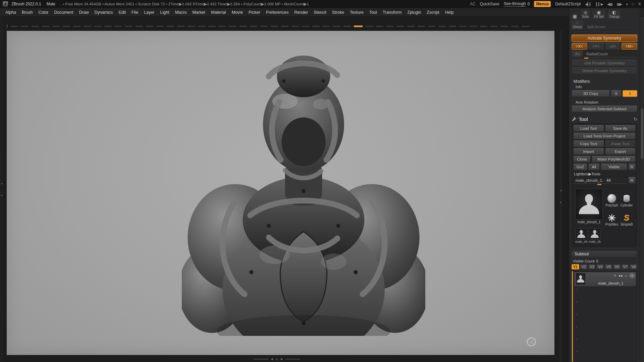 The height and width of the screenshot is (362, 644). Describe the element at coordinates (604, 63) in the screenshot. I see `use-posable-symmetry-button: Use Posable Symmetry` at that location.